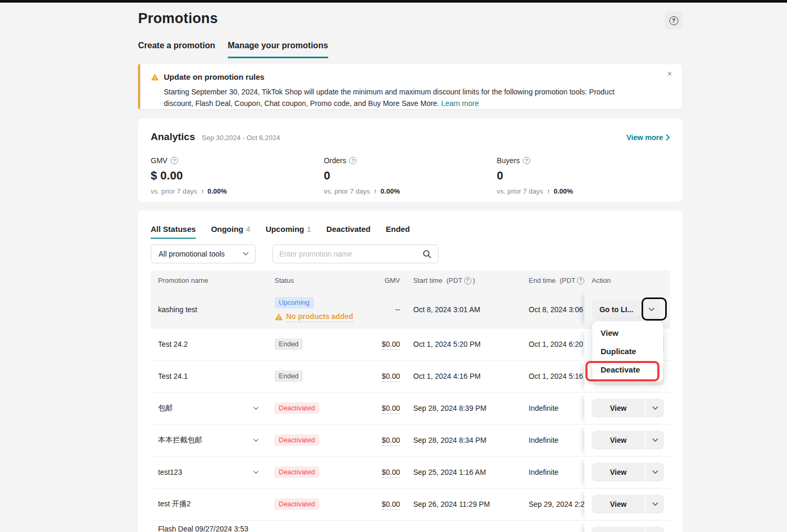  I want to click on analytics-title: Analytics, so click(173, 137).